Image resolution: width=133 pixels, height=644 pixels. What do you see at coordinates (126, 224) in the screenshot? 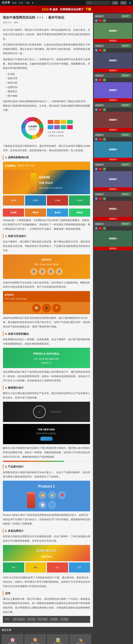
I see `widget-8-btn: 投放词广` at bounding box center [126, 224].